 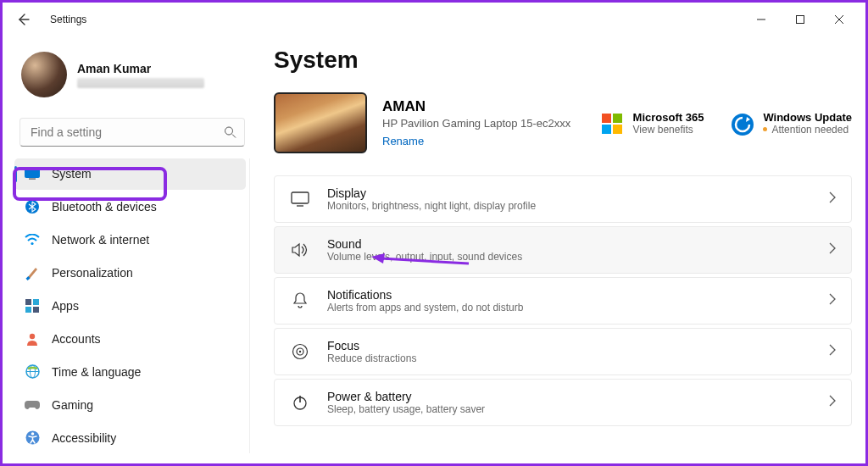 I want to click on sidebar-item-accessibility: Accessibility, so click(x=131, y=437).